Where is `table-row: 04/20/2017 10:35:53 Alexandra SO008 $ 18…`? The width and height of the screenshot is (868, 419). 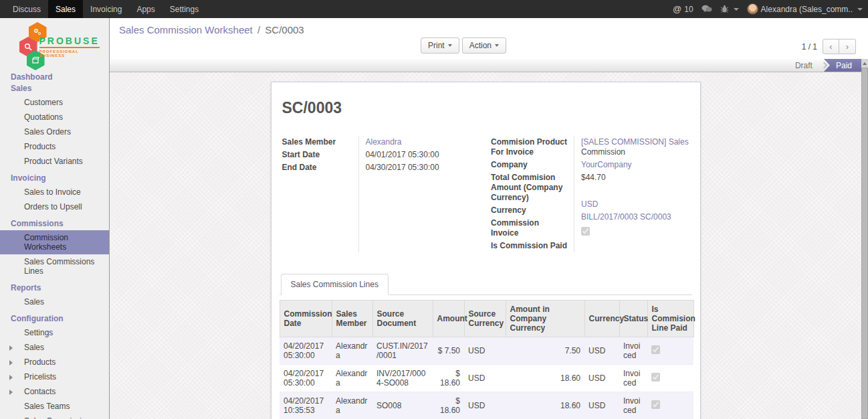
table-row: 04/20/2017 10:35:53 Alexandra SO008 $ 18… is located at coordinates (487, 406).